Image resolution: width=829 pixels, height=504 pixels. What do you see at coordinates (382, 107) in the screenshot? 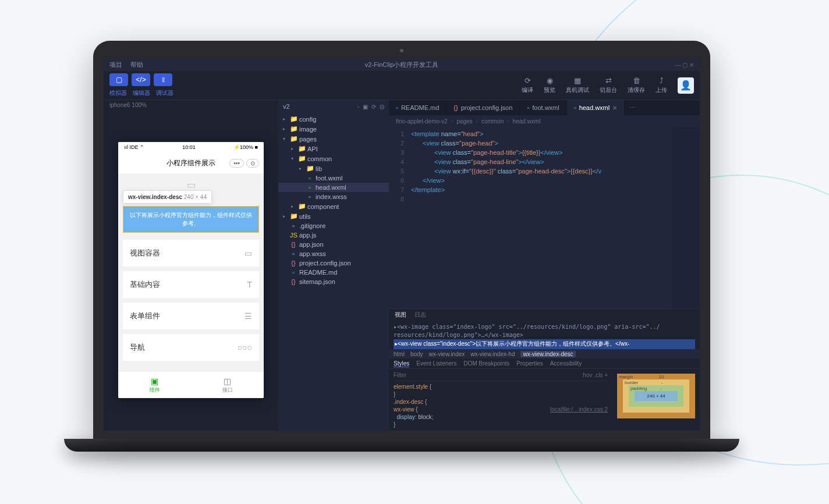
I see `collapse-icon: ⊟` at bounding box center [382, 107].